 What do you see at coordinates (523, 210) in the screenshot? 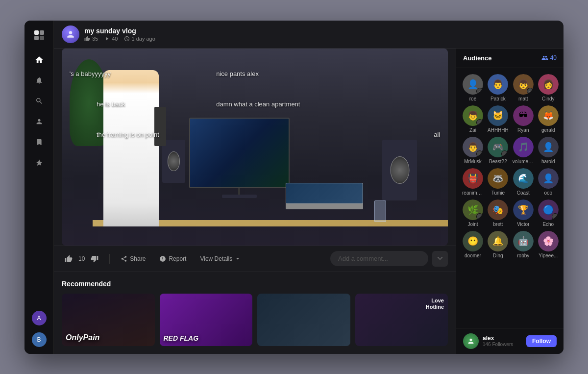
I see `member-avatar: 🏆` at bounding box center [523, 210].